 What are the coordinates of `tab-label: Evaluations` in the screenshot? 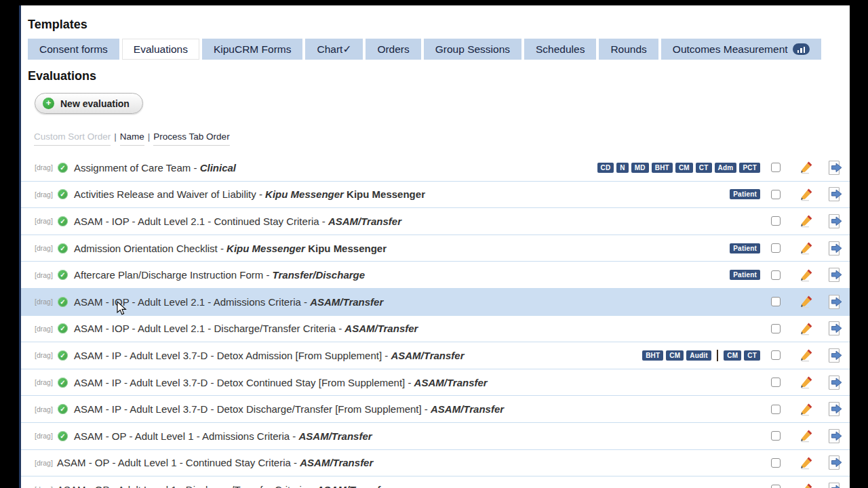 It's located at (161, 49).